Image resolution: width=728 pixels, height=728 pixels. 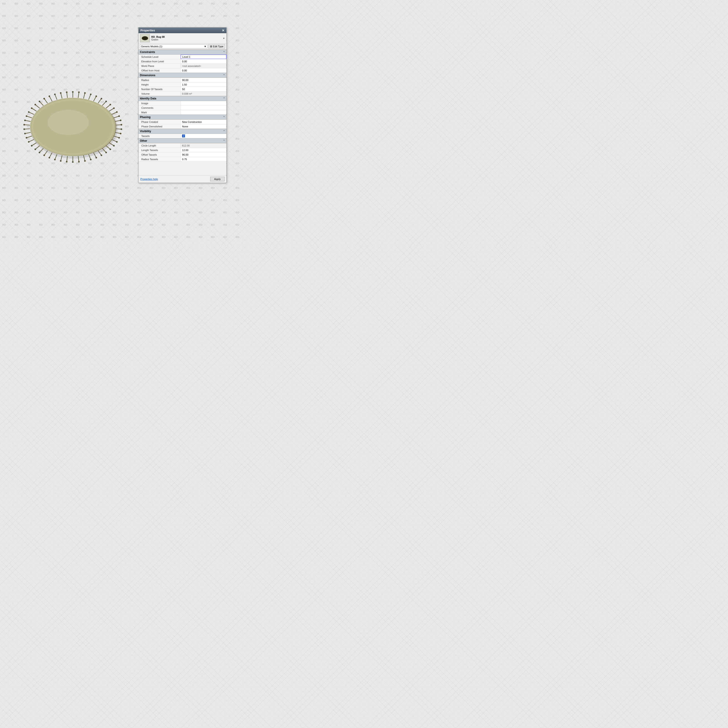 I want to click on properties-help-link: Properties help, so click(x=149, y=179).